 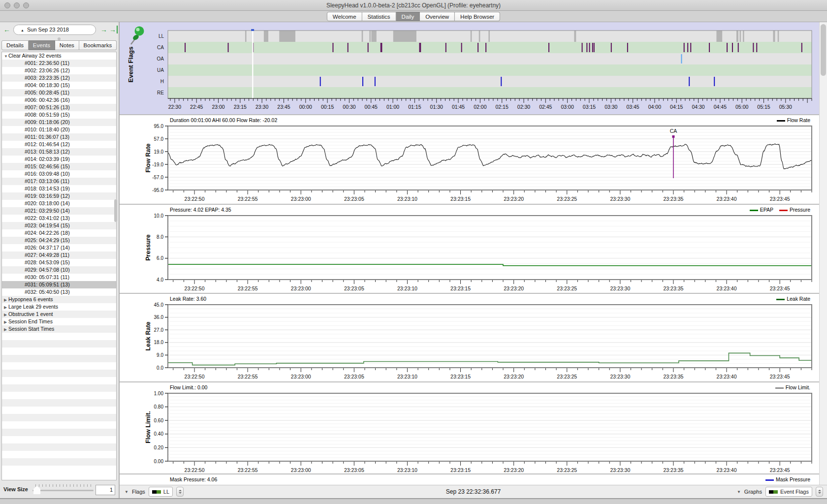 I want to click on chart-legend: Mask Pressure, so click(x=788, y=479).